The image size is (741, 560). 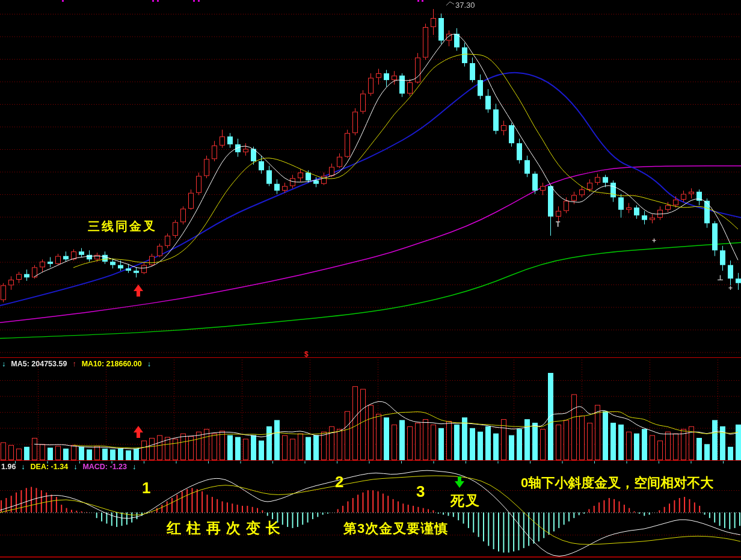 I want to click on macd-header: 1.96 ↓ DEA: -1.34 ↓ MACD: -1.23 ↓, so click(x=69, y=467).